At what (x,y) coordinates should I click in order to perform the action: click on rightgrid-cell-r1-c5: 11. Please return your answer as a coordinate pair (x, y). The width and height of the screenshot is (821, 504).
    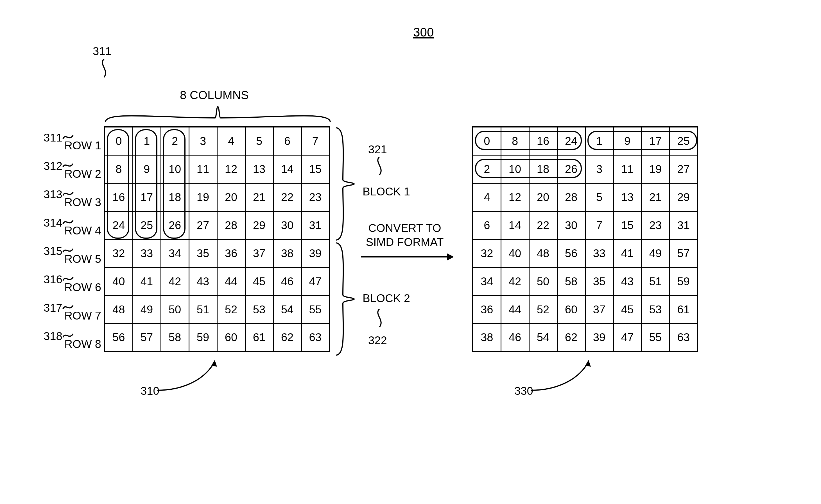
    Looking at the image, I should click on (627, 169).